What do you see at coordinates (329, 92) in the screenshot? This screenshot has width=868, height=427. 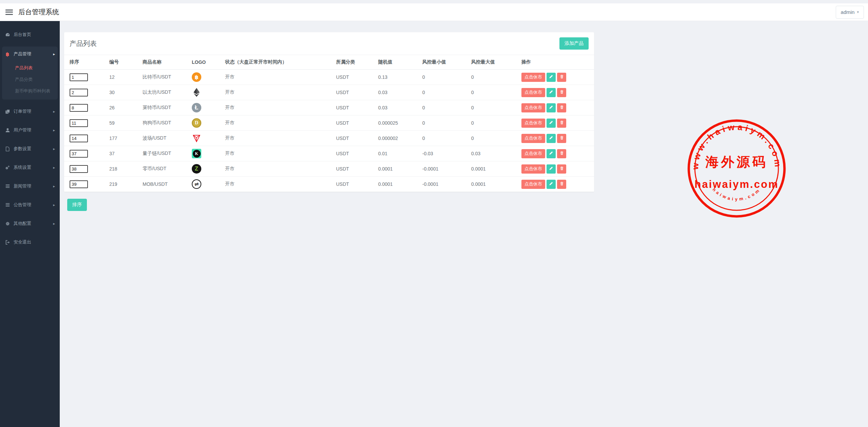 I see `table-row: 30以太坊/USDT开市USDT0.0300点击休市` at bounding box center [329, 92].